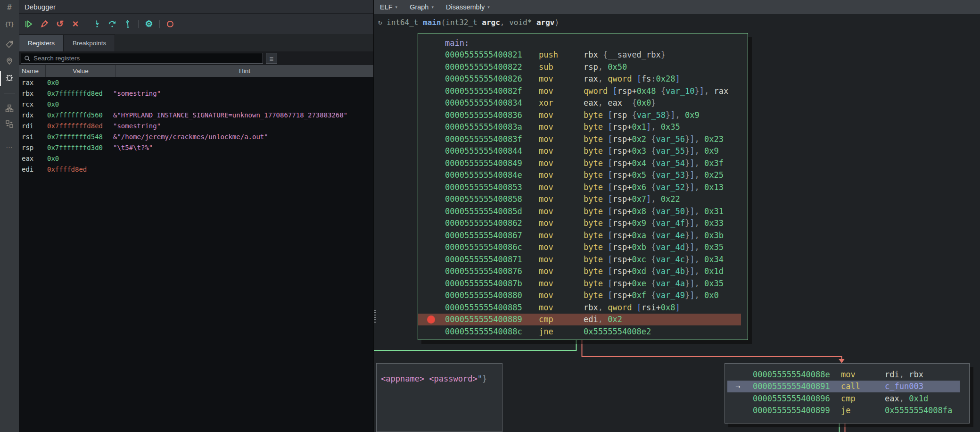  I want to click on attach-button, so click(44, 24).